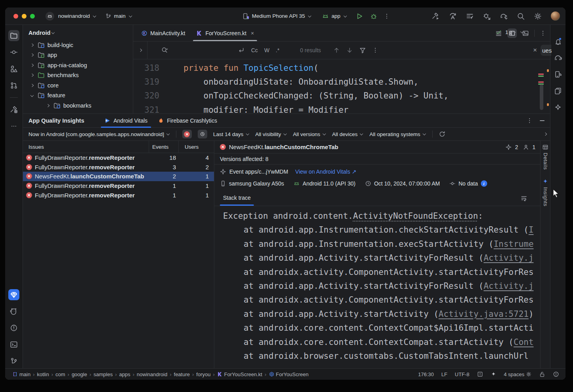  I want to click on gradle-sync-icon, so click(504, 16).